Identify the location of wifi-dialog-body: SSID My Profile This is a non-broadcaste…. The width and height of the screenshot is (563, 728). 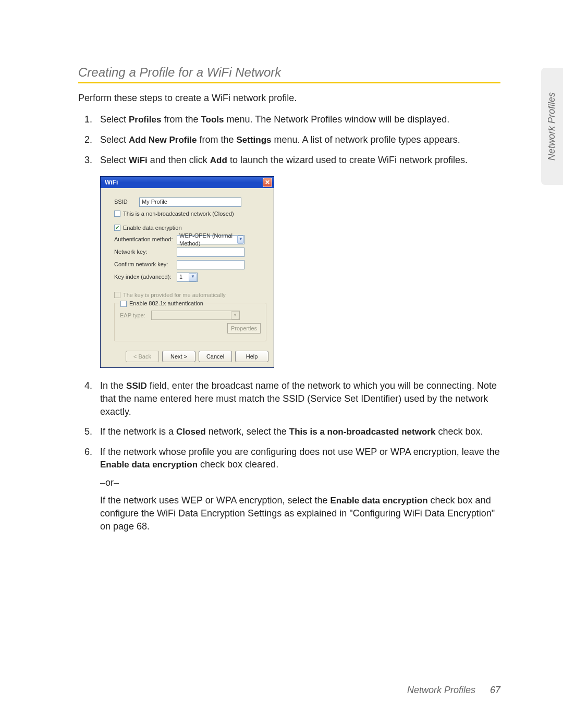
(187, 268).